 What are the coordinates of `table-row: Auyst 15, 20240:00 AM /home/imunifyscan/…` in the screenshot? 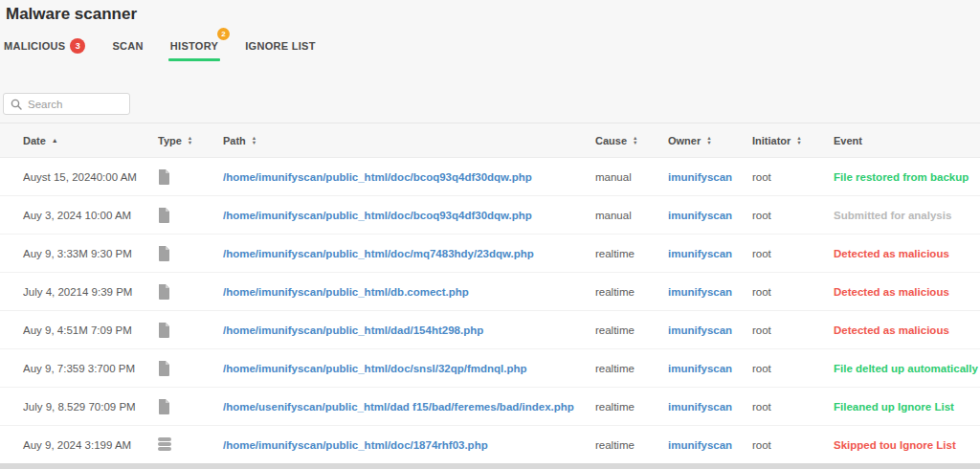 It's located at (490, 177).